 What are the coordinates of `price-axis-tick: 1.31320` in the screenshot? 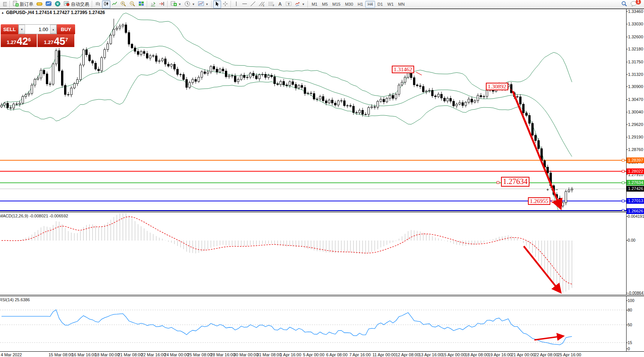 It's located at (636, 74).